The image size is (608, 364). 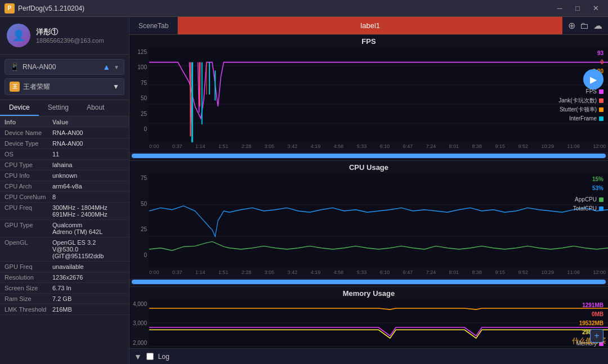 I want to click on interframe-dot, so click(x=601, y=119).